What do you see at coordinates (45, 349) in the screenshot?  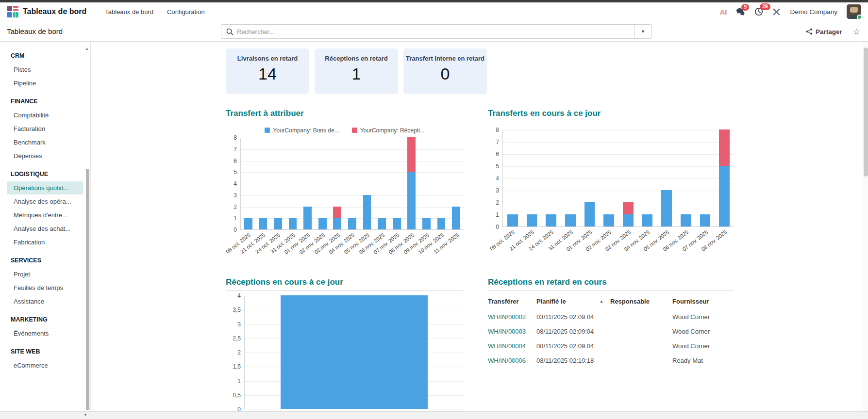 I see `sidebar-section-site-web: SITE WEB` at bounding box center [45, 349].